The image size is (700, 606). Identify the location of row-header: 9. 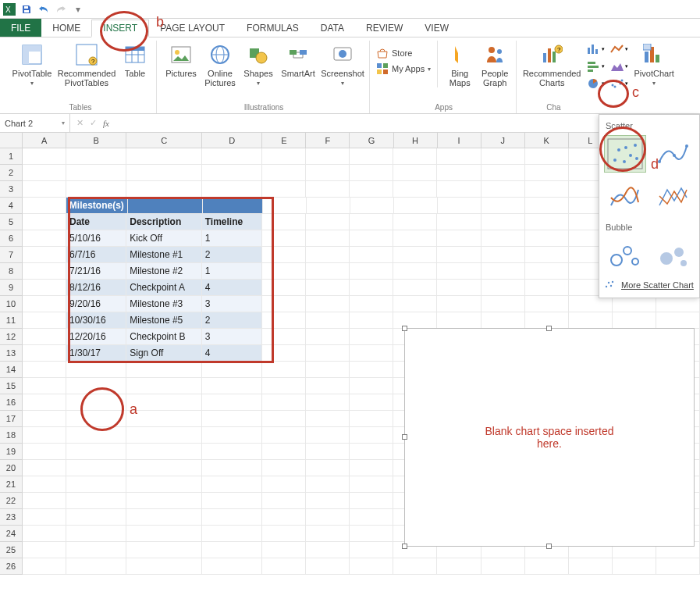
(11, 287).